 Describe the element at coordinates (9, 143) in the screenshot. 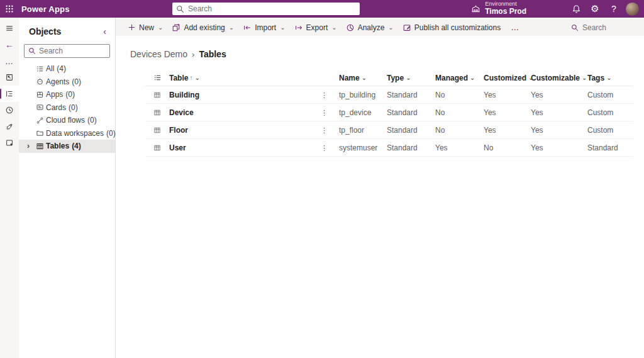

I see `rail-source-control-button` at that location.